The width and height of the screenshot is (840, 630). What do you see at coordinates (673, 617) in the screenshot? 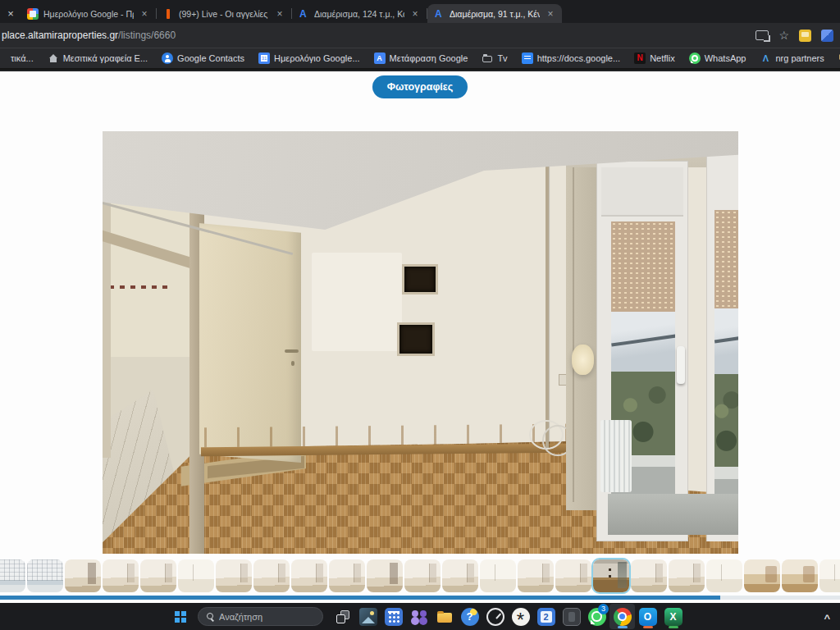
I see `excel: X` at bounding box center [673, 617].